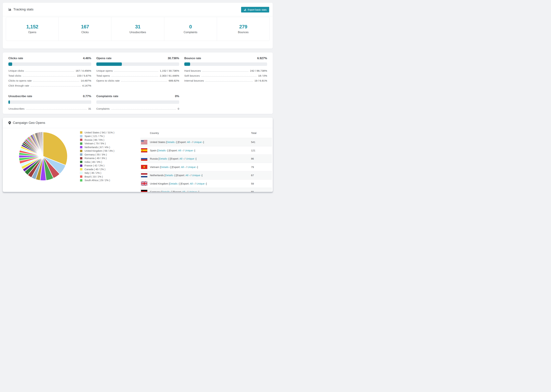 This screenshot has width=551, height=392. Describe the element at coordinates (261, 167) in the screenshot. I see `geo-row-total: 79` at that location.